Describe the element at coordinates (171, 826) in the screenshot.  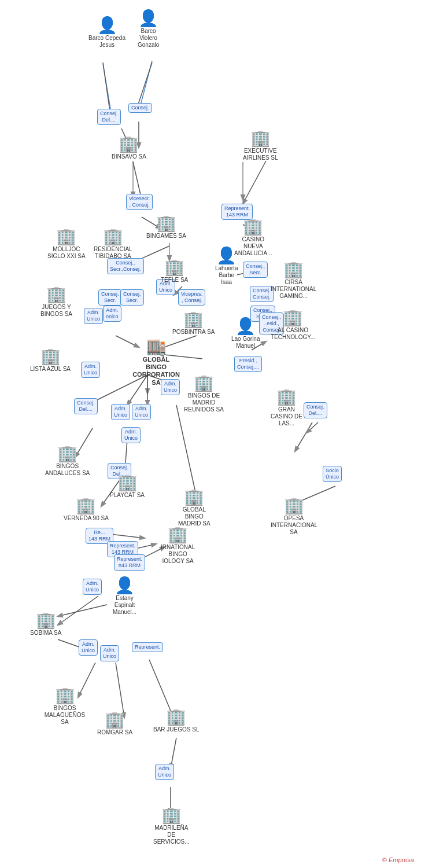
I see `node-madrilena: 🏢 MADRILEÑADESERVICIOS...` at that location.